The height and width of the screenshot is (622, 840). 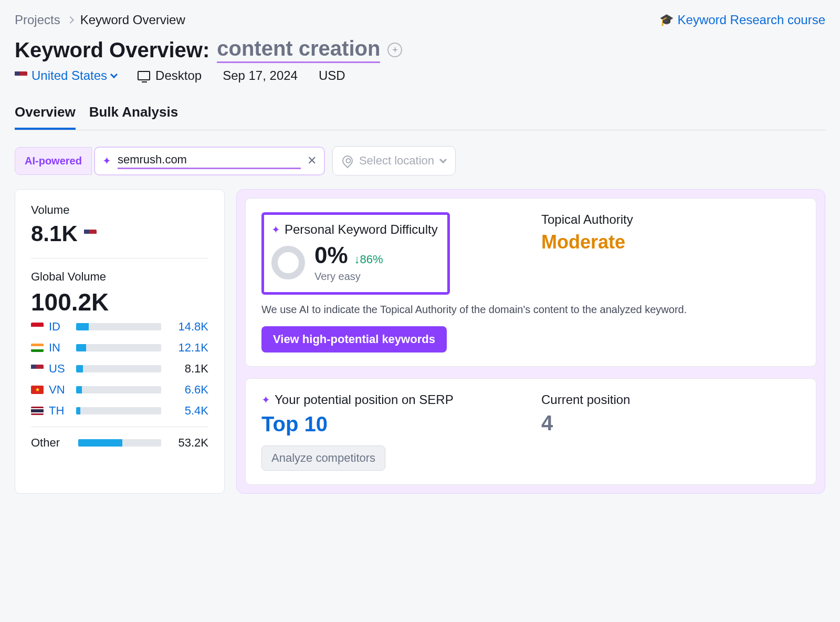 What do you see at coordinates (134, 117) in the screenshot?
I see `tab-bulk-analysis: Bulk Analysis` at bounding box center [134, 117].